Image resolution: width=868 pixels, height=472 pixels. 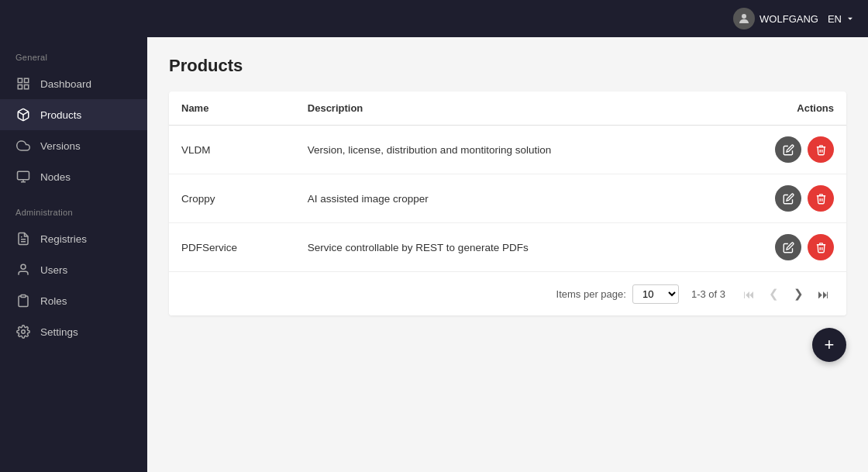 What do you see at coordinates (708, 295) in the screenshot?
I see `page-info: 1-3 of 3` at bounding box center [708, 295].